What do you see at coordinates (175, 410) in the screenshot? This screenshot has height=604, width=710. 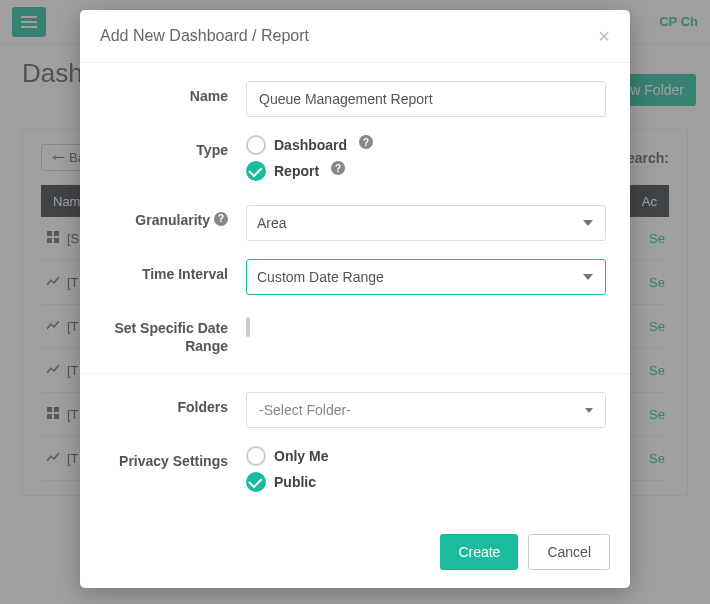 I see `label-folders: Folders` at bounding box center [175, 410].